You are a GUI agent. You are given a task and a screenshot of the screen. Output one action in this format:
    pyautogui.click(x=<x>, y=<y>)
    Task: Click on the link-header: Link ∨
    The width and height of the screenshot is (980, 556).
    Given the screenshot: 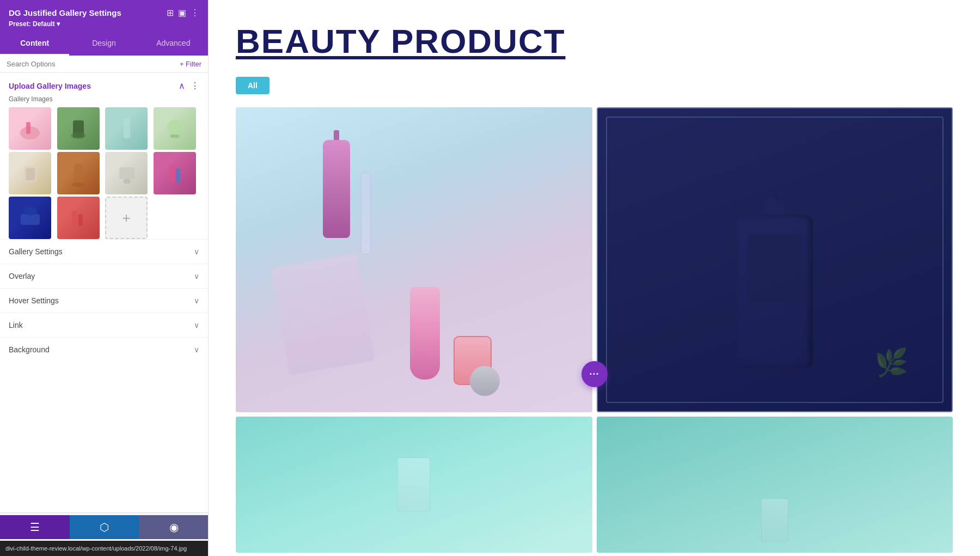 What is the action you would take?
    pyautogui.click(x=104, y=325)
    